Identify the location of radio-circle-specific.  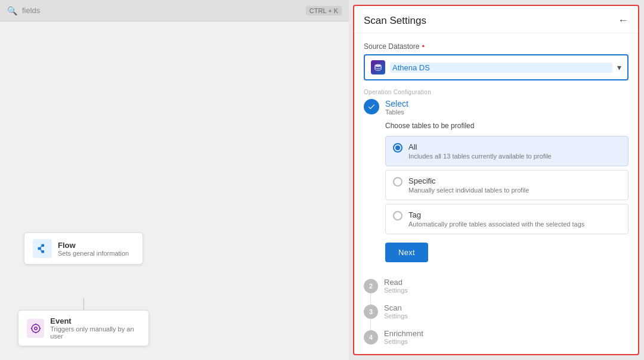
(398, 182).